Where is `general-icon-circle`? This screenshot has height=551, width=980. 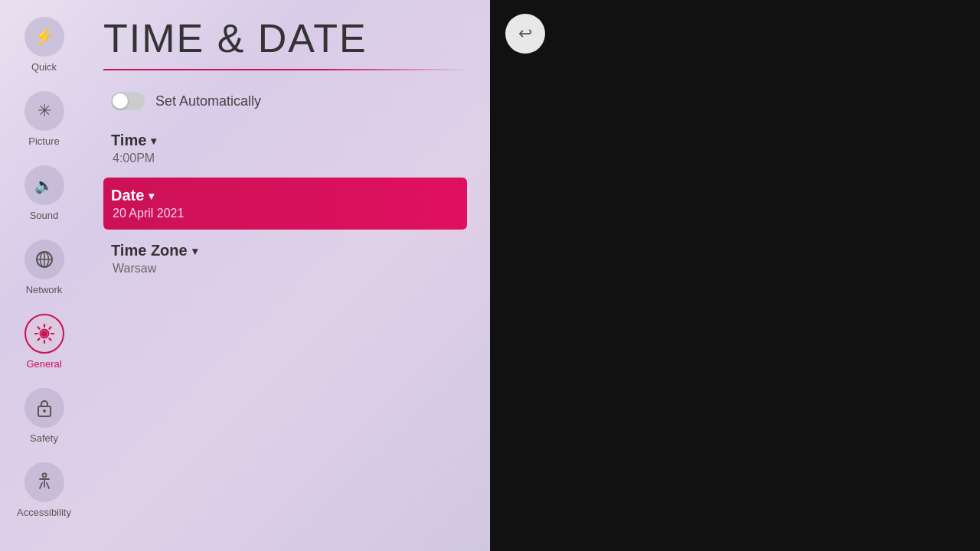
general-icon-circle is located at coordinates (44, 334).